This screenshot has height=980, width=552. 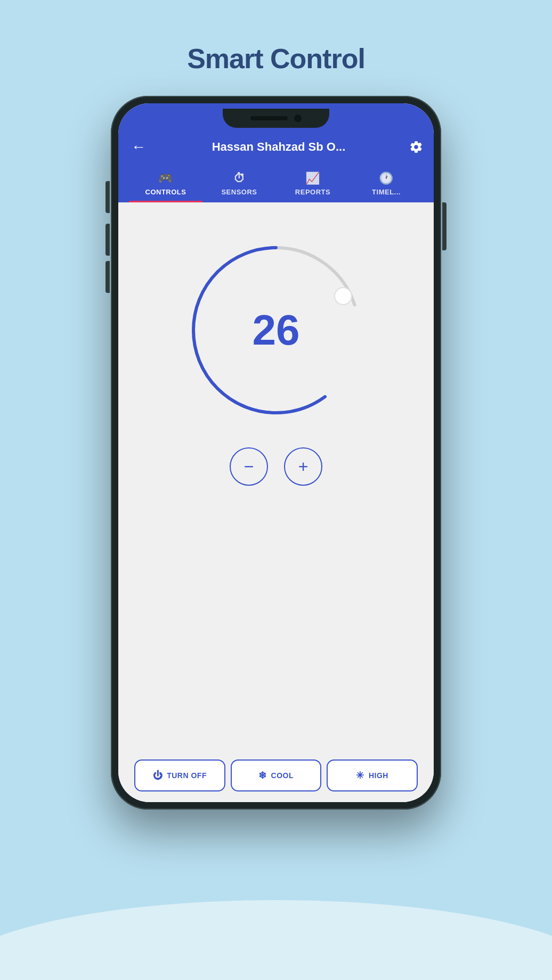 I want to click on app-header: ← Hassan Shahzad Sb O... 🎮 CONTROLS ⏱ SE…, so click(x=276, y=166).